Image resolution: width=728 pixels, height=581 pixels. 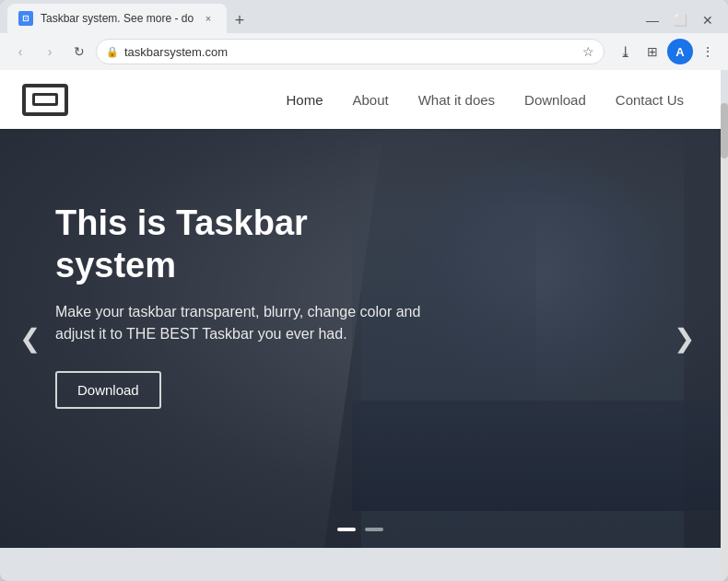 What do you see at coordinates (240, 245) in the screenshot?
I see `hero-title: This is Taskbar system` at bounding box center [240, 245].